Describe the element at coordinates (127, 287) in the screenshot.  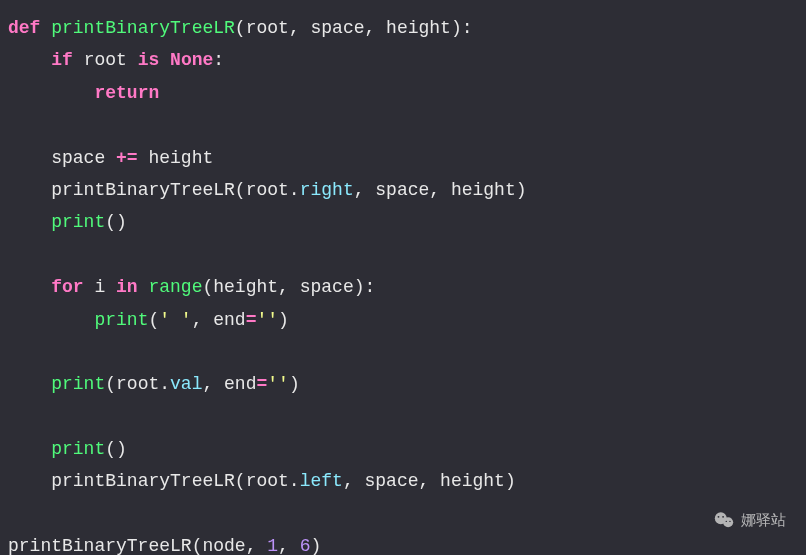
I see `keyword-in: in` at that location.